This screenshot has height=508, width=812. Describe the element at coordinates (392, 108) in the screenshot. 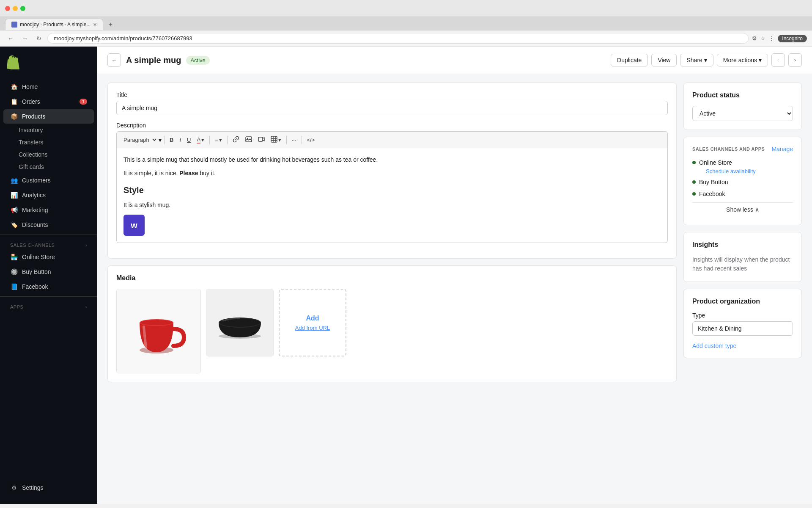

I see `title-input` at that location.